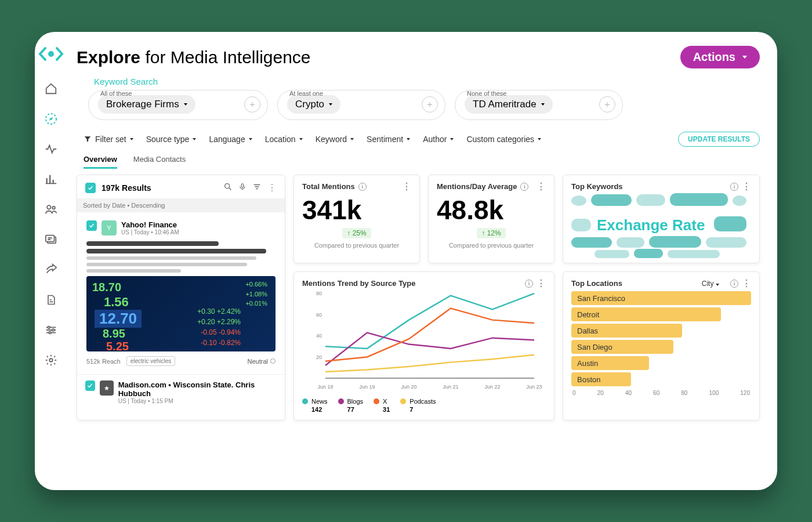 The image size is (812, 522). I want to click on actions-button: Actions, so click(720, 57).